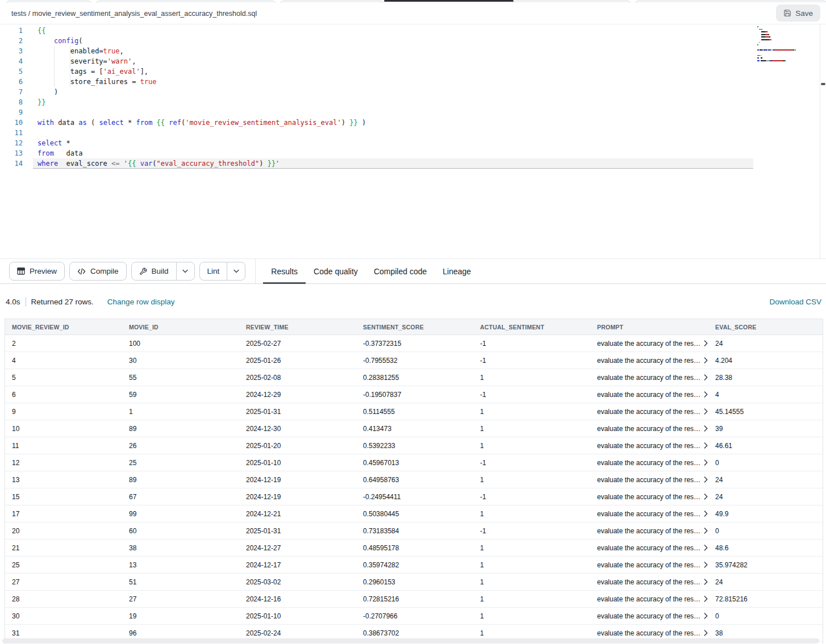 This screenshot has height=644, width=826. Describe the element at coordinates (236, 271) in the screenshot. I see `lint-dropdown-toggle` at that location.